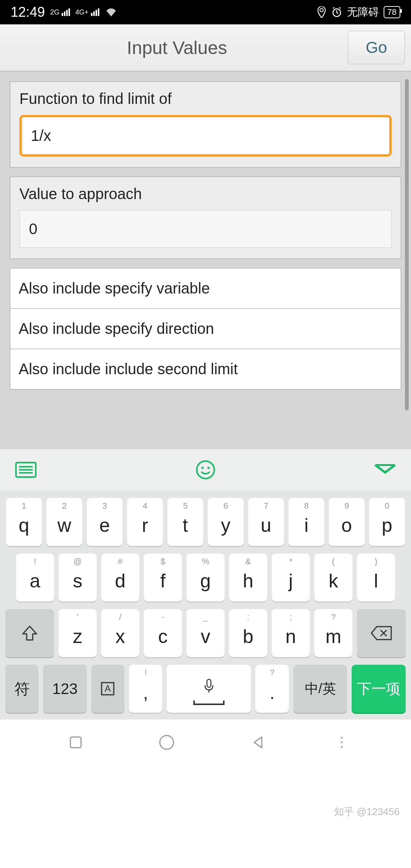 The height and width of the screenshot is (868, 411). What do you see at coordinates (248, 633) in the screenshot?
I see `key-b: :b` at bounding box center [248, 633].